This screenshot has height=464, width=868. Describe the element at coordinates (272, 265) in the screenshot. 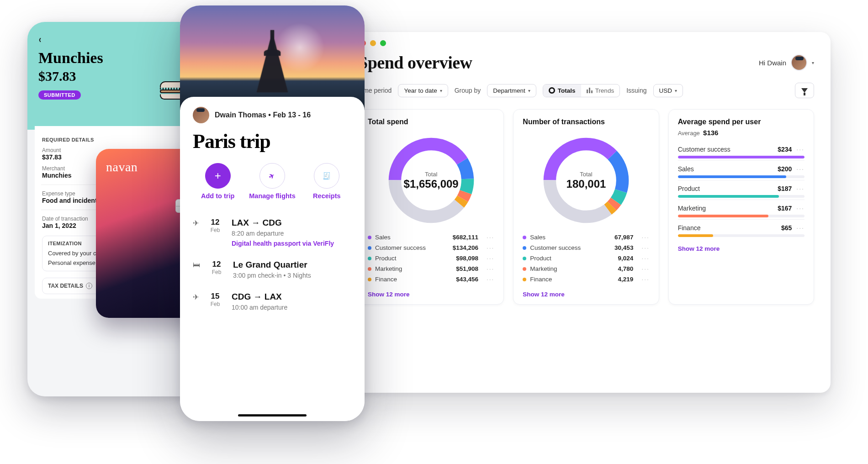

I see `itinerary-title: Le Grand Quartier` at that location.